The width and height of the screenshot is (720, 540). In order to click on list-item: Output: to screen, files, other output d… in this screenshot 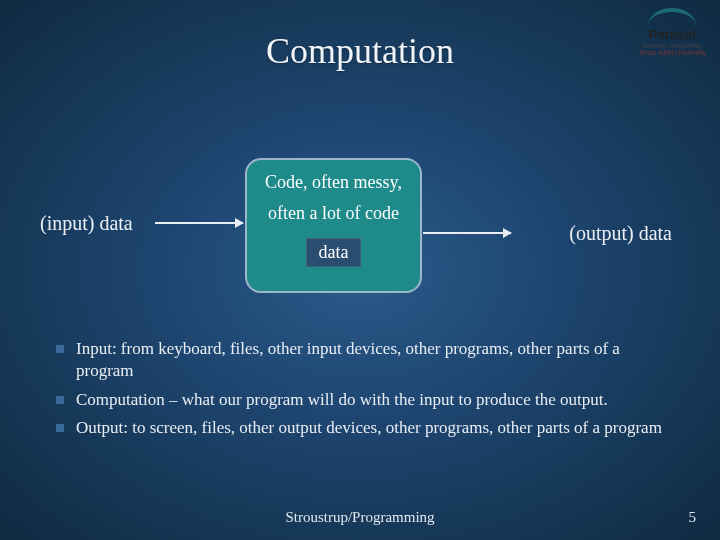, I will do `click(365, 428)`.